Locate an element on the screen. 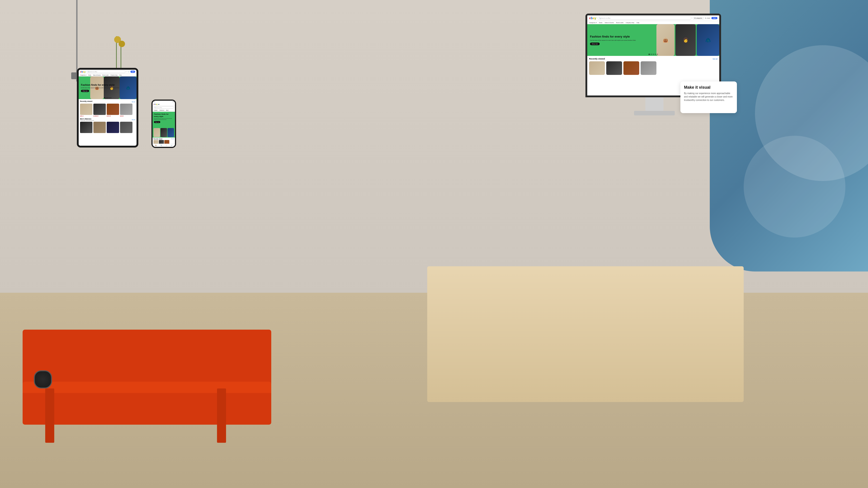 The width and height of the screenshot is (868, 488). phone-category-nav: Fashion Collections More is located at coordinates (164, 110).